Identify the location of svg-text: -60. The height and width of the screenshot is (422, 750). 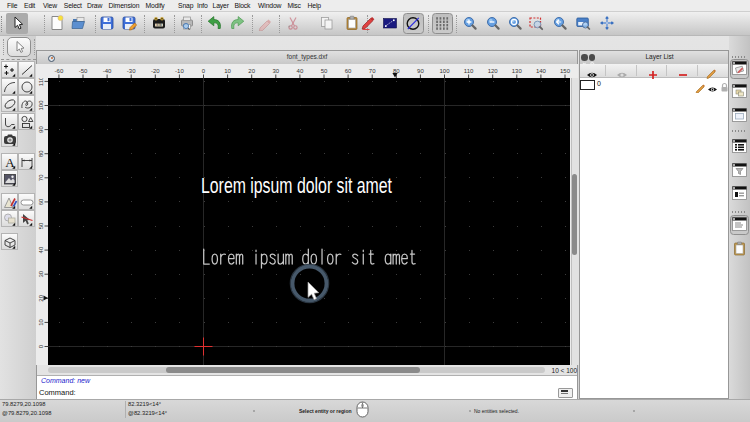
(60, 71).